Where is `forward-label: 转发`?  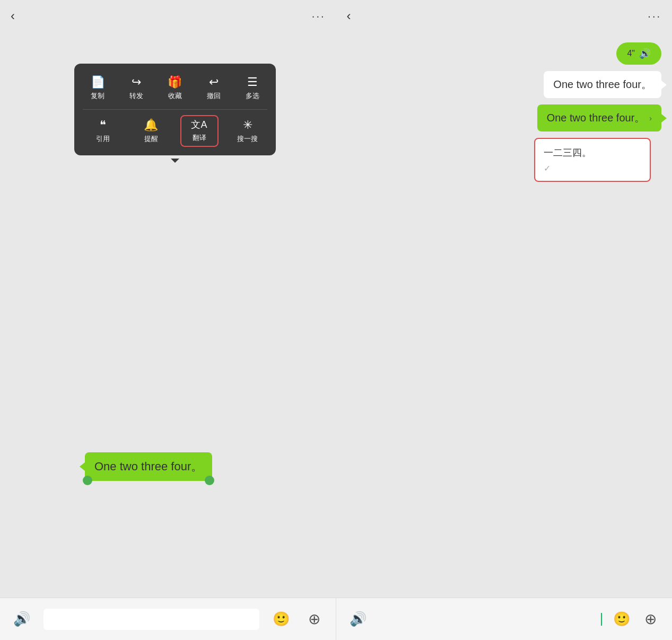
forward-label: 转发 is located at coordinates (136, 96).